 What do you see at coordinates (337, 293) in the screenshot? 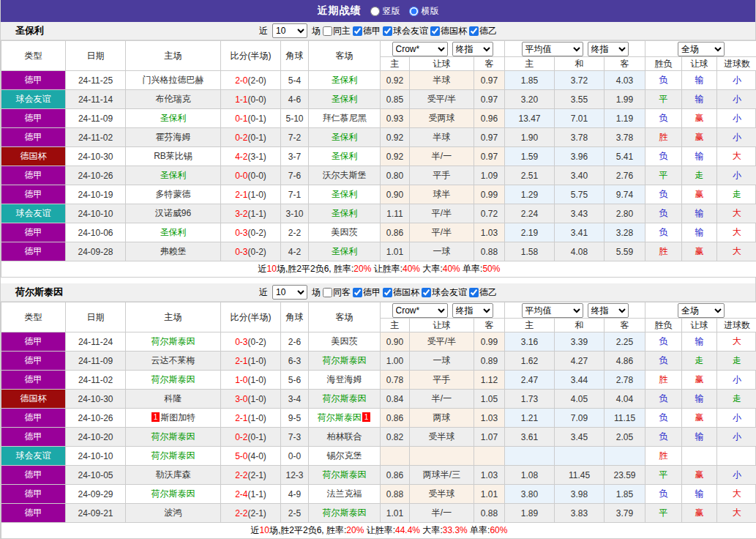
I see `same-venue-checkbox: 同客` at bounding box center [337, 293].